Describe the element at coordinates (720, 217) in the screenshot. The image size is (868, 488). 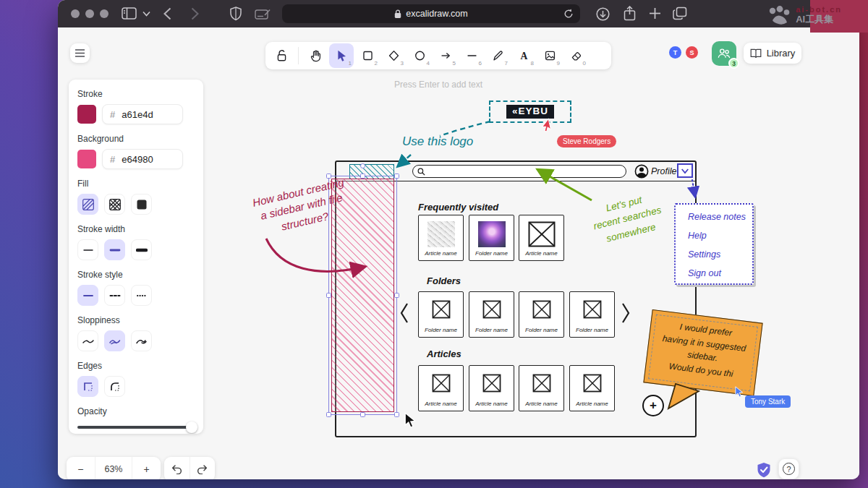
I see `menu-item-release-notes: Release notes` at that location.